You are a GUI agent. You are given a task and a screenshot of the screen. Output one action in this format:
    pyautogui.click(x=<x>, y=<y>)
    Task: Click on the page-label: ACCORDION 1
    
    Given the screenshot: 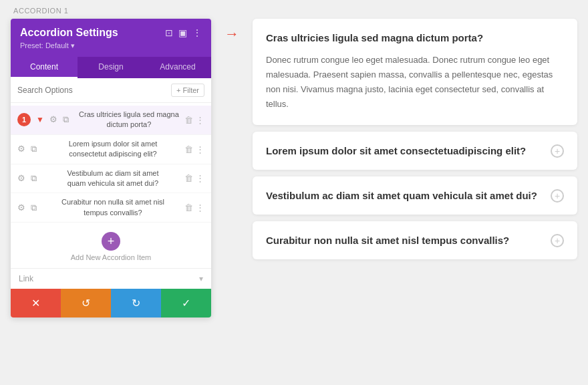 What is the action you would take?
    pyautogui.click(x=294, y=9)
    